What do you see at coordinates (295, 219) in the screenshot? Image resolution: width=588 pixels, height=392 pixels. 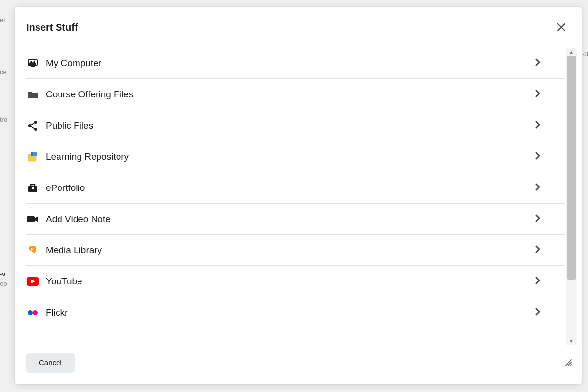 I see `option-add-video-note: Add Video Note` at bounding box center [295, 219].